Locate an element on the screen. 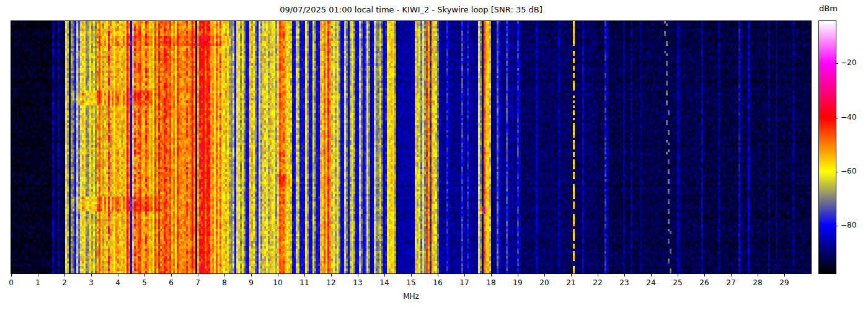 This screenshot has width=868, height=310. colorbar-tick-label: −80 is located at coordinates (848, 225).